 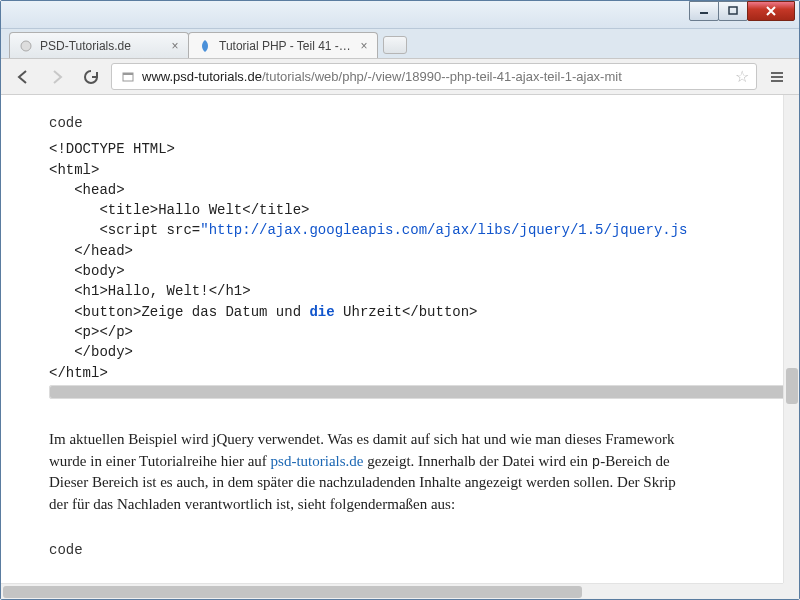 I want to click on menu-icon, so click(x=777, y=77).